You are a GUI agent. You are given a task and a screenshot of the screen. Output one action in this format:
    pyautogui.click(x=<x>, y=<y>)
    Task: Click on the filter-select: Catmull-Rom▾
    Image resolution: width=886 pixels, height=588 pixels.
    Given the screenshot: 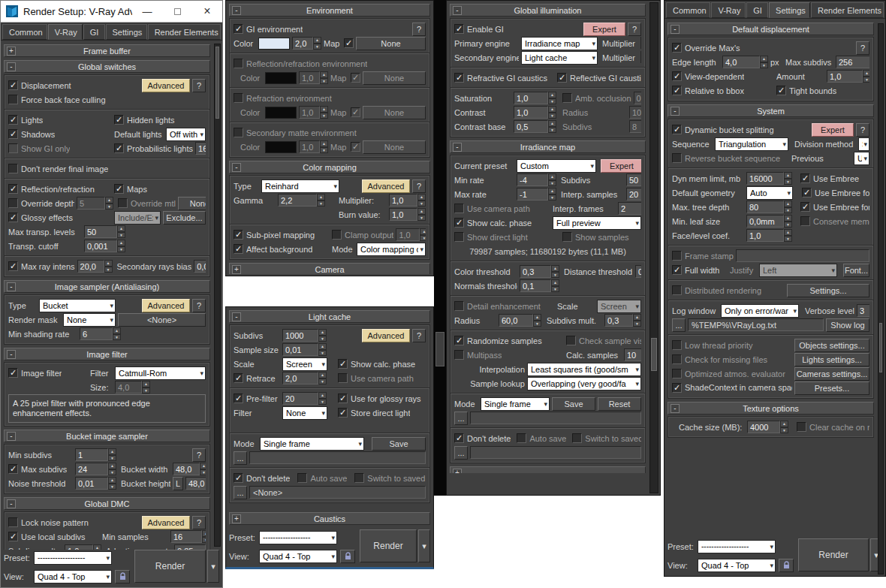 What is the action you would take?
    pyautogui.click(x=161, y=373)
    